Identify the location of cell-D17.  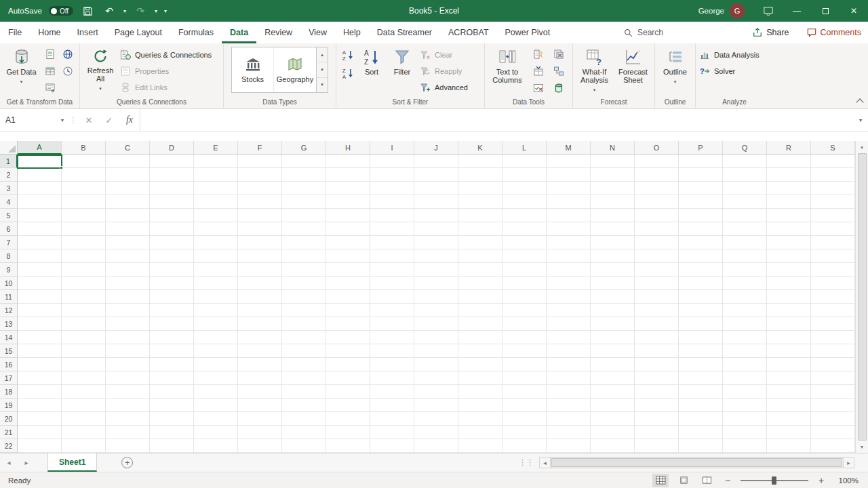
(172, 378).